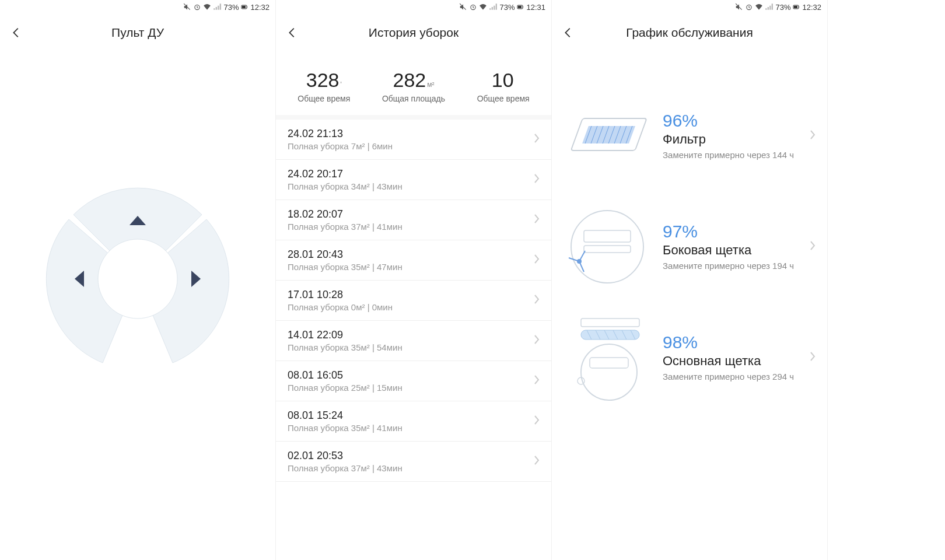 The height and width of the screenshot is (560, 945). Describe the element at coordinates (414, 33) in the screenshot. I see `page-title: История уборок` at that location.